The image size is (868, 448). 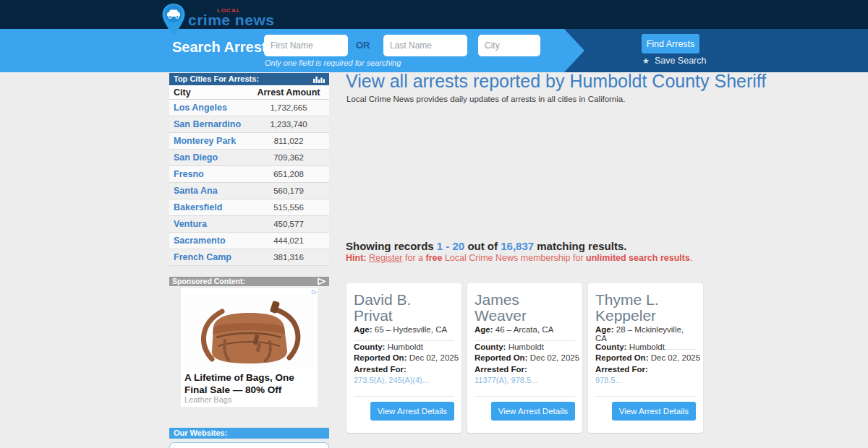 What do you see at coordinates (425, 46) in the screenshot?
I see `last-name-input` at bounding box center [425, 46].